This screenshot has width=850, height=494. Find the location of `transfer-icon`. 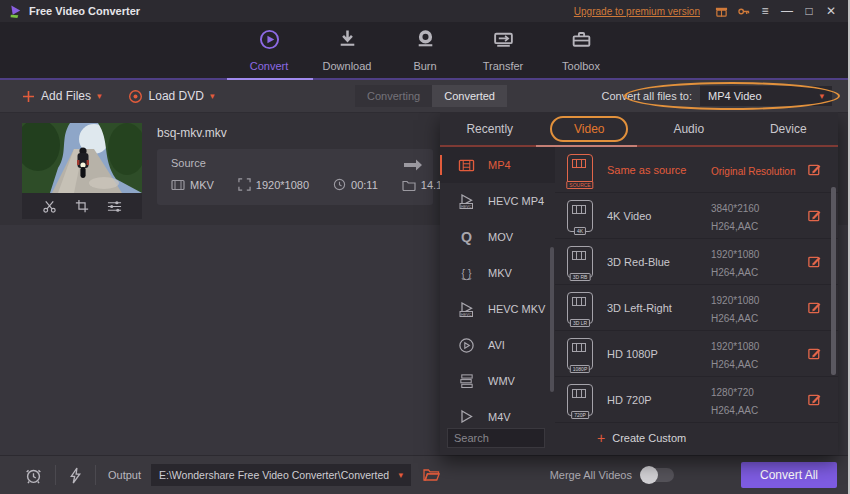

transfer-icon is located at coordinates (504, 42).